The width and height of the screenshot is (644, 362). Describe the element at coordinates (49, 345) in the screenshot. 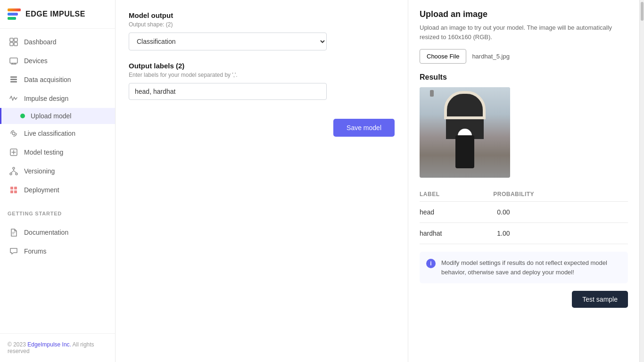

I see `company-link: EdgeImpulse Inc.` at that location.